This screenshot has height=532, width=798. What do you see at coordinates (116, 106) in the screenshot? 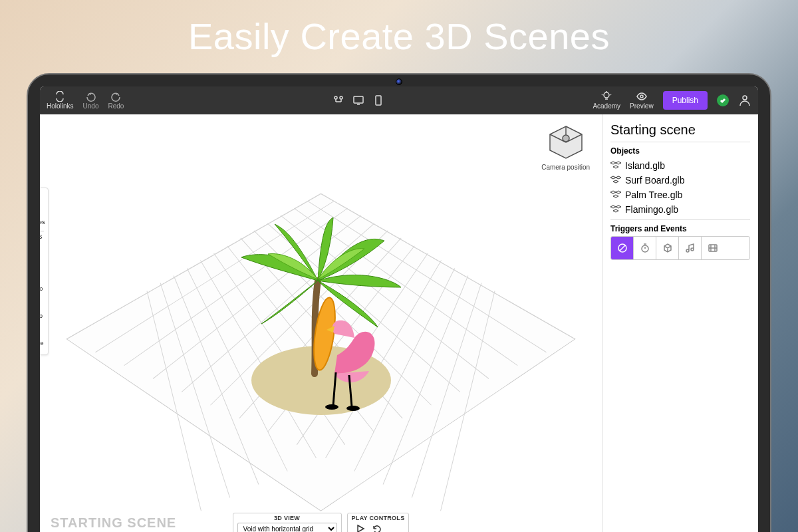
I see `redo-label: Redo` at bounding box center [116, 106].